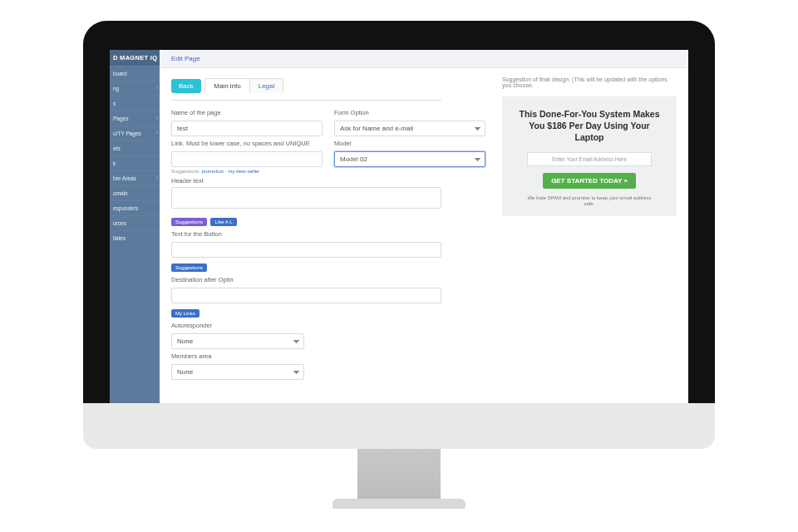  Describe the element at coordinates (589, 202) in the screenshot. I see `preview-spam-text: We hate SPAM and promise to keep your em…` at that location.